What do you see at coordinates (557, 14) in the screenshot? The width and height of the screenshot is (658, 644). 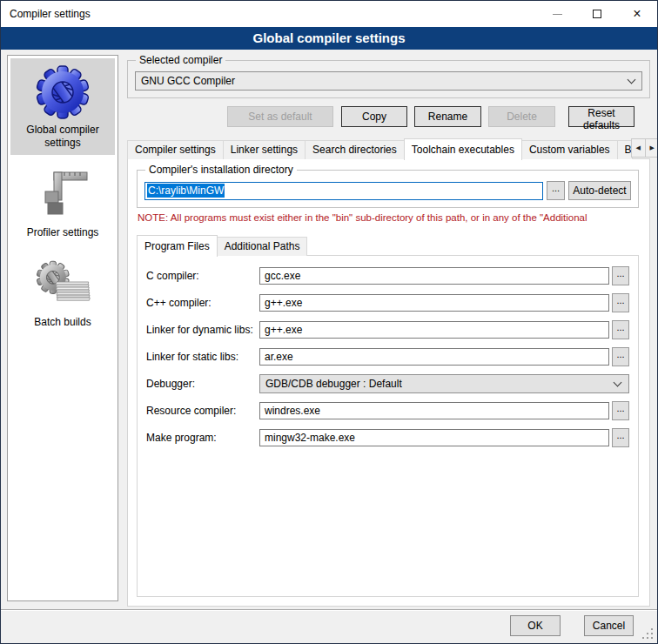 I see `minimize-icon` at bounding box center [557, 14].